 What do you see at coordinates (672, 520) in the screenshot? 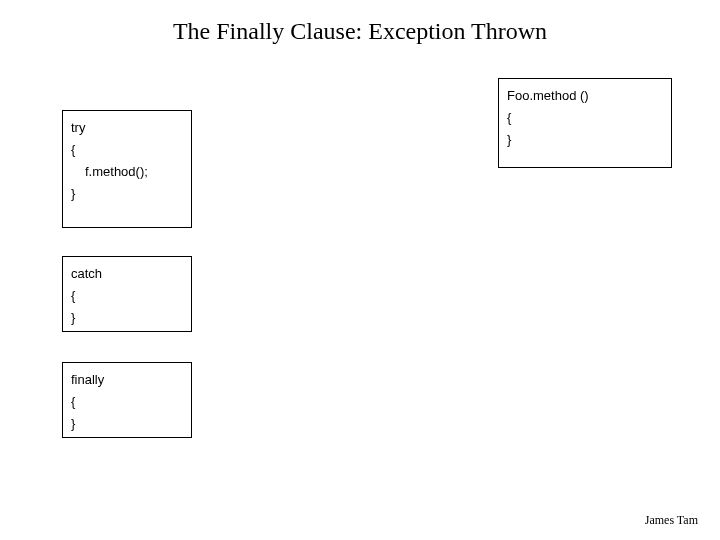
I see `footer-author: James Tam` at bounding box center [672, 520].